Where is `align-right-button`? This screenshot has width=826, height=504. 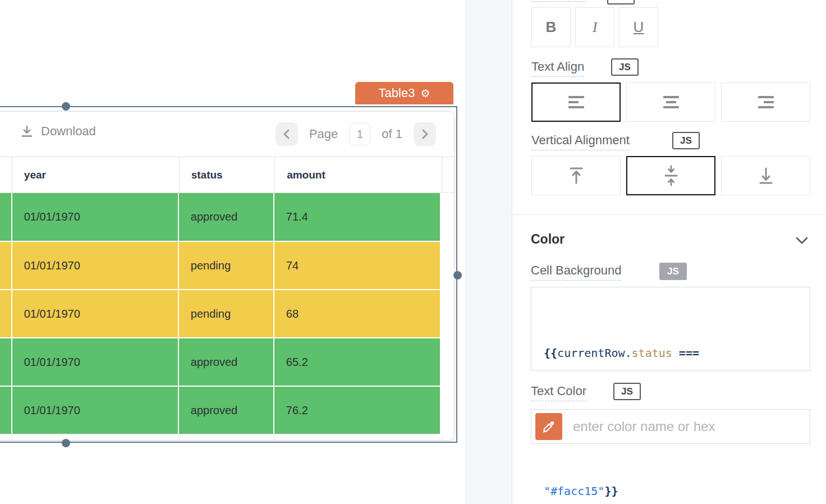 align-right-button is located at coordinates (765, 102).